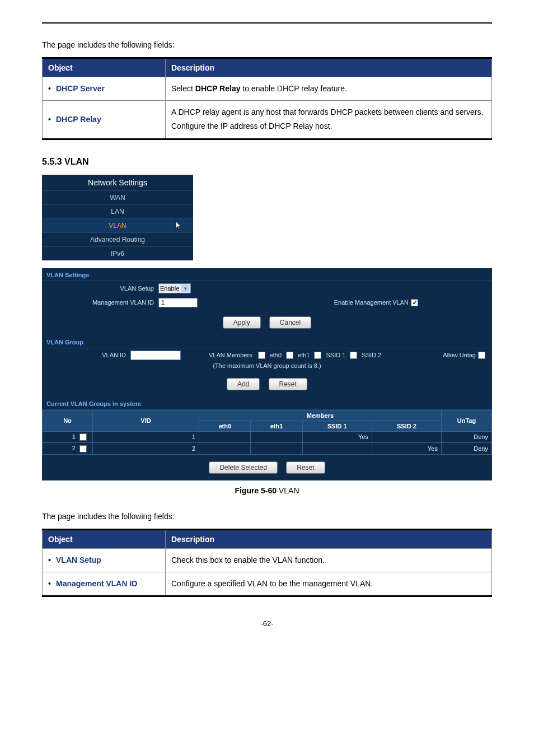  I want to click on obj-dhcp-server: •DHCP Server, so click(104, 89).